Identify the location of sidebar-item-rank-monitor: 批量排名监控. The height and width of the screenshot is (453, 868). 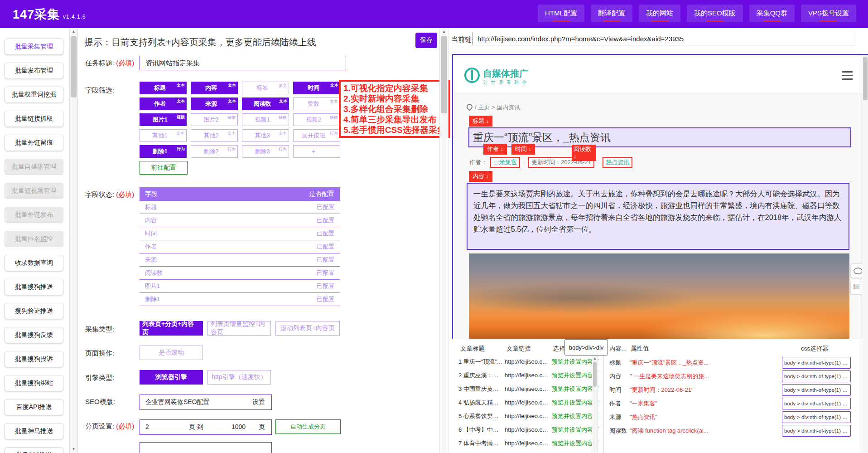
(34, 239).